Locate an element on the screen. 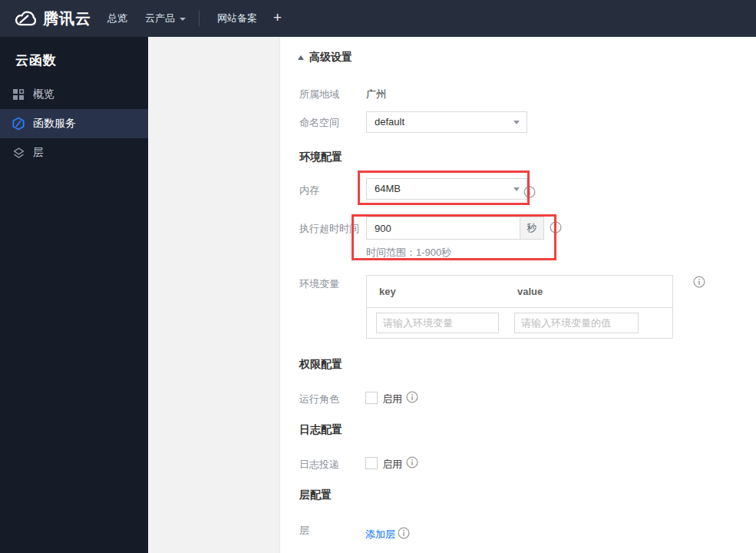 The image size is (756, 553). log-config-heading: 日志配置 is located at coordinates (321, 430).